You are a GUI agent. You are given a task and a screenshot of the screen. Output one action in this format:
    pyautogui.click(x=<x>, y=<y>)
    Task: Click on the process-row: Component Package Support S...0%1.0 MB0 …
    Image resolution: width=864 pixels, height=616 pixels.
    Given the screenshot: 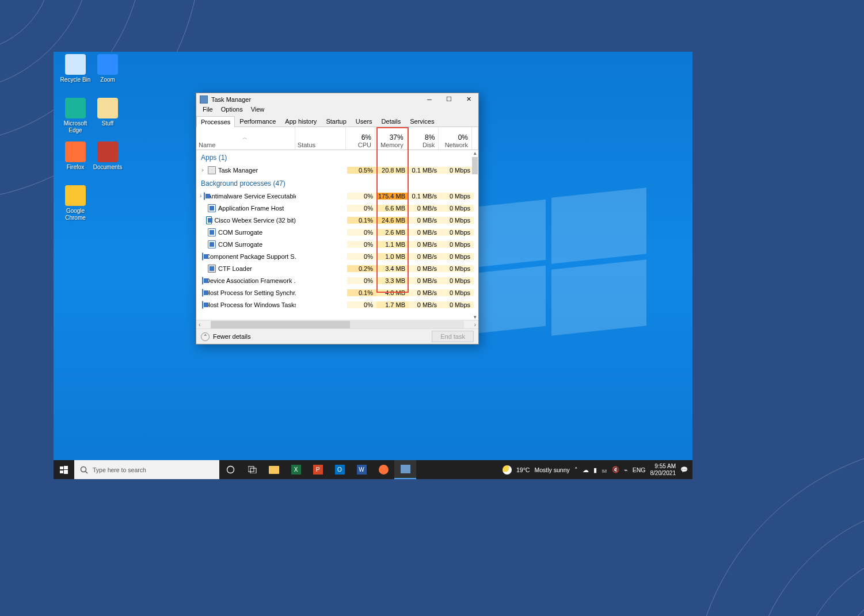 What is the action you would take?
    pyautogui.click(x=337, y=257)
    